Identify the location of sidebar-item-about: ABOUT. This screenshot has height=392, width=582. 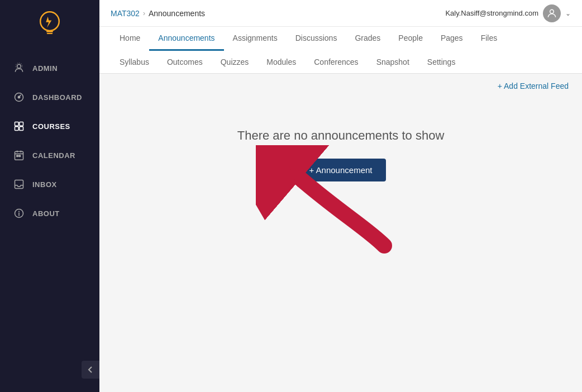
(50, 213).